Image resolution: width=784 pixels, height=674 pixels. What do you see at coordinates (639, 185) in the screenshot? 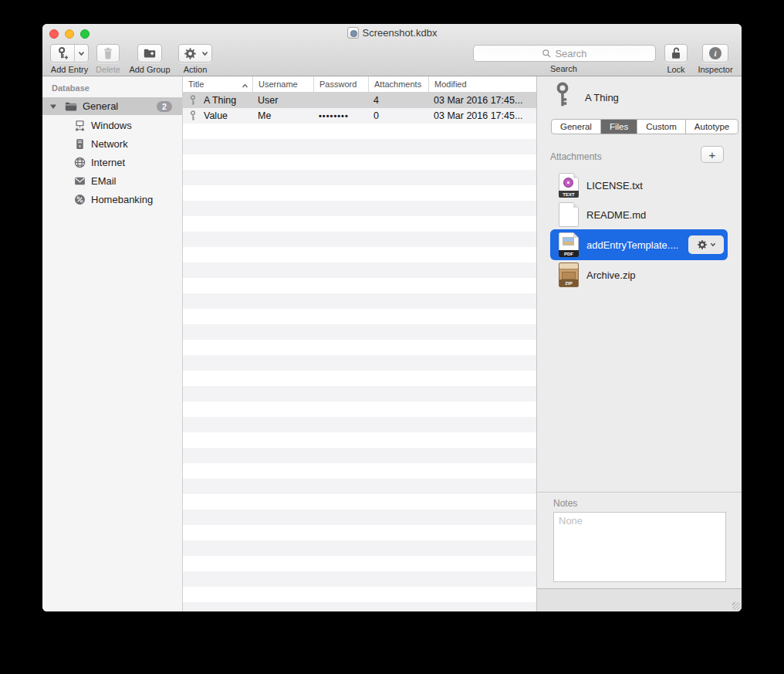
I see `attachment-license-txt: TEXT LICENSE.txt` at bounding box center [639, 185].